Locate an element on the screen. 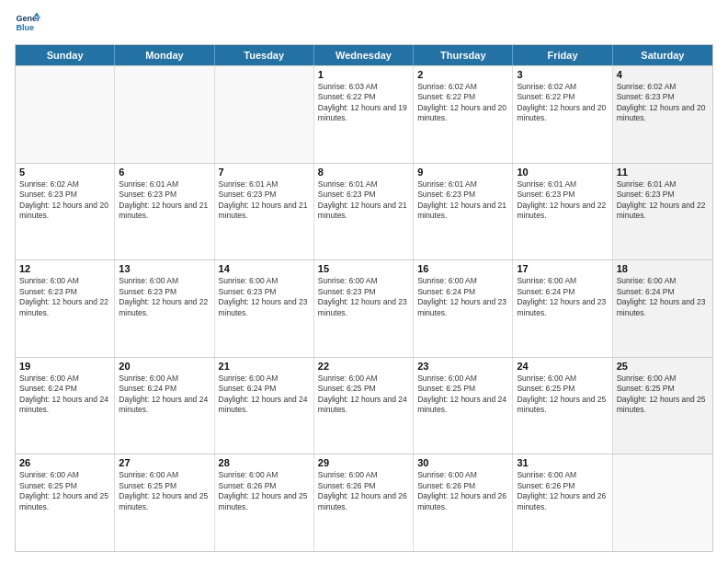  calendar-cell-26: 26Sunrise: 6:00 AM Sunset: 6:25 PM Dayli… is located at coordinates (65, 502).